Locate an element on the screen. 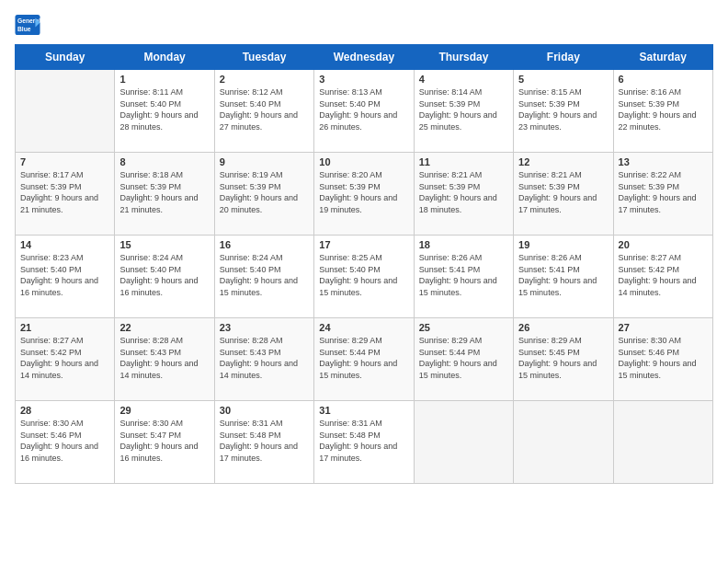 This screenshot has height=563, width=728. cell-info: Sunrise: 8:20 AMSunset: 5:39 PMDaylight:… is located at coordinates (364, 192).